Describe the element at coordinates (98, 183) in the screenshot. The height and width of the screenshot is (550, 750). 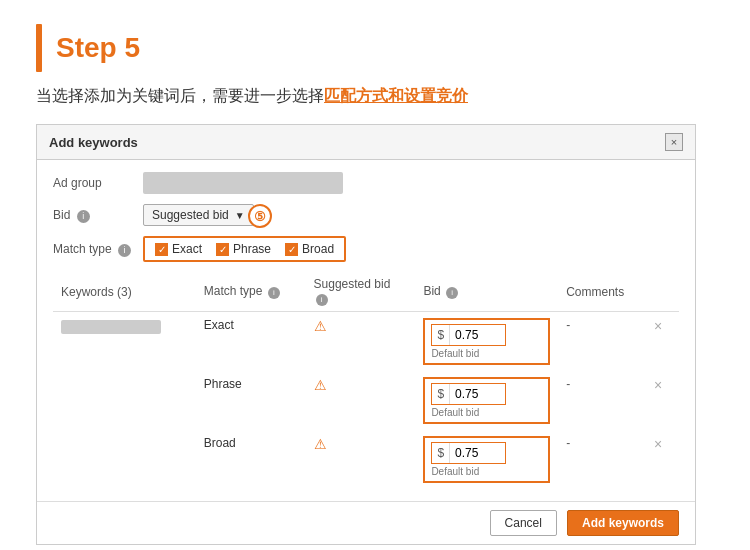
I see `ad-group-label: Ad group` at that location.